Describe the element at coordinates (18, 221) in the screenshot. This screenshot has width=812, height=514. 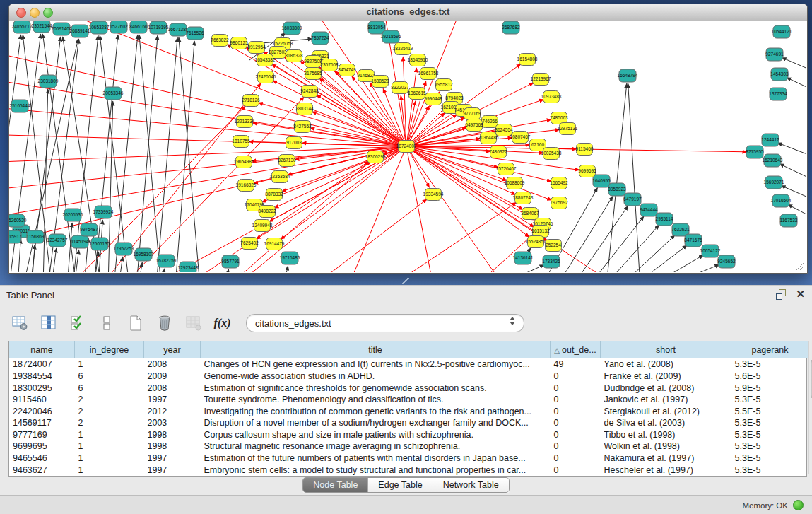
I see `graph-node: 25260520` at that location.